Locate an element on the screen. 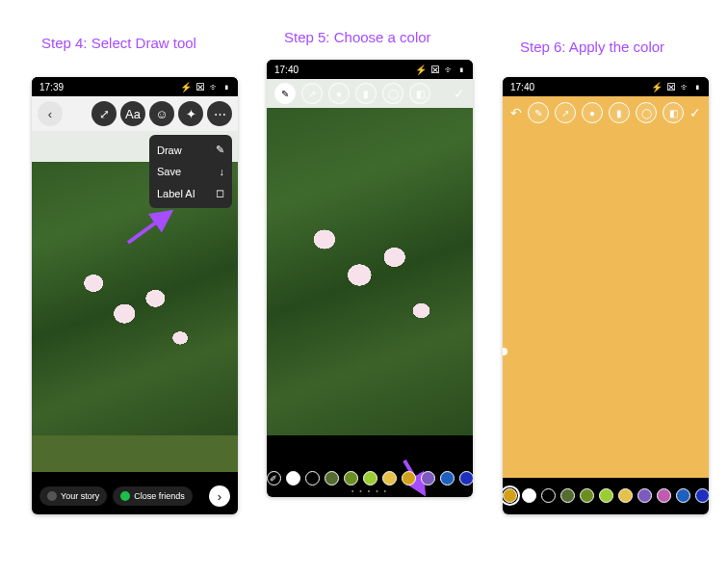 This screenshot has height=577, width=728. download-icon: ↓ is located at coordinates (222, 171).